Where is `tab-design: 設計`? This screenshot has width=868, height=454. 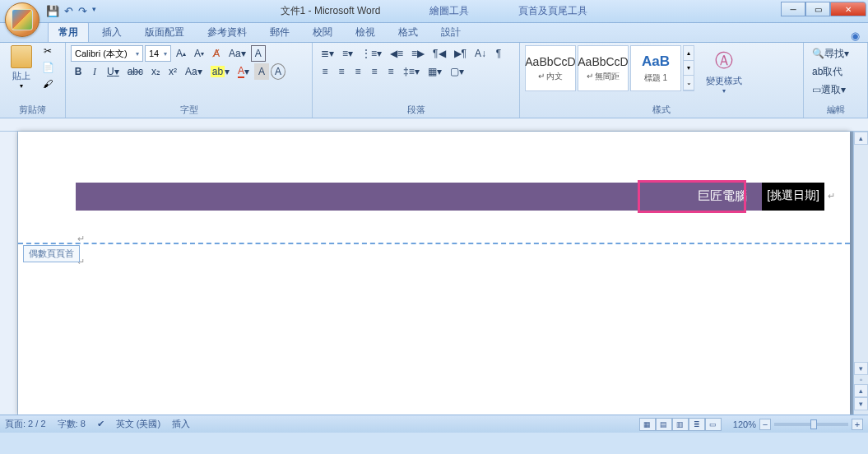 tab-design: 設計 is located at coordinates (451, 32).